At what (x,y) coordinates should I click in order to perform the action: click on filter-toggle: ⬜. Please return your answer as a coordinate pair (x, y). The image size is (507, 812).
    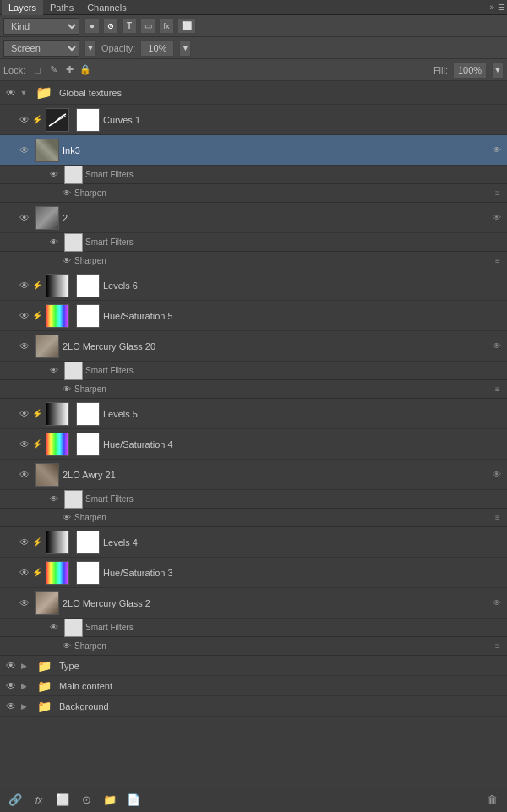
    Looking at the image, I should click on (187, 26).